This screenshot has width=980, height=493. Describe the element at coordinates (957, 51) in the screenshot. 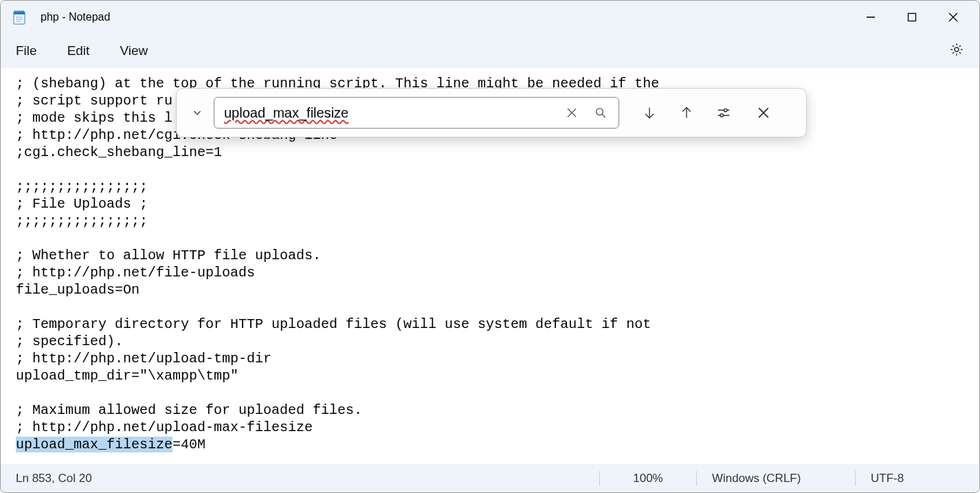

I see `settings-button` at that location.